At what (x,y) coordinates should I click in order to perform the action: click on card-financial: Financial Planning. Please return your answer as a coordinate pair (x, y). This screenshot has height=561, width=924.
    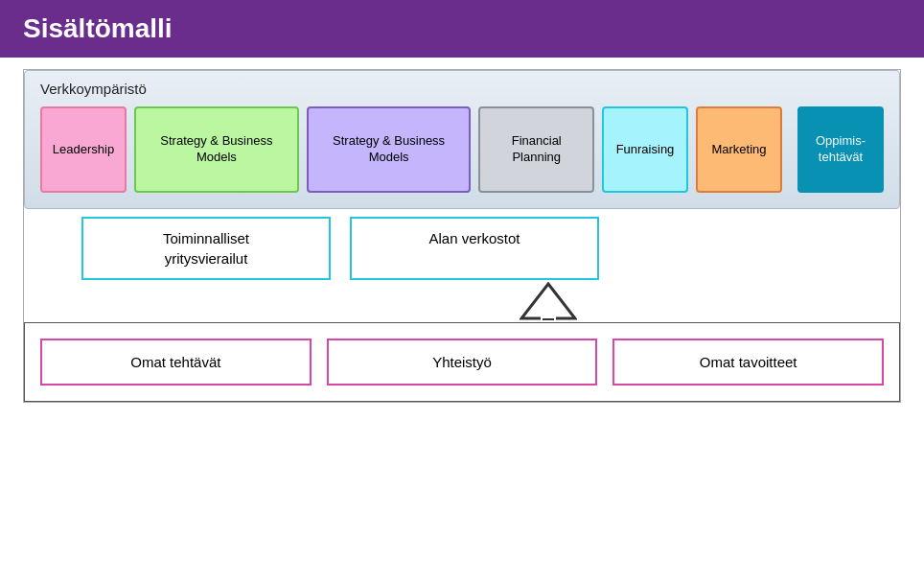
    Looking at the image, I should click on (537, 150).